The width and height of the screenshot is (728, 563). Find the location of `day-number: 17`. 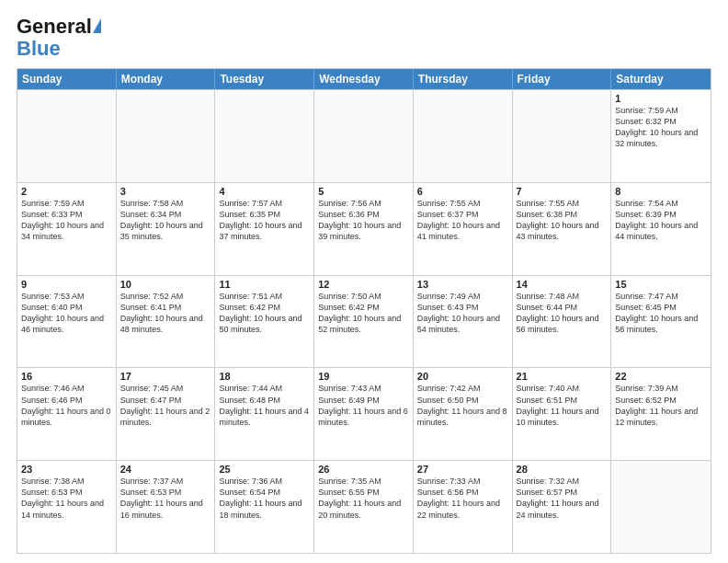

day-number: 17 is located at coordinates (165, 376).